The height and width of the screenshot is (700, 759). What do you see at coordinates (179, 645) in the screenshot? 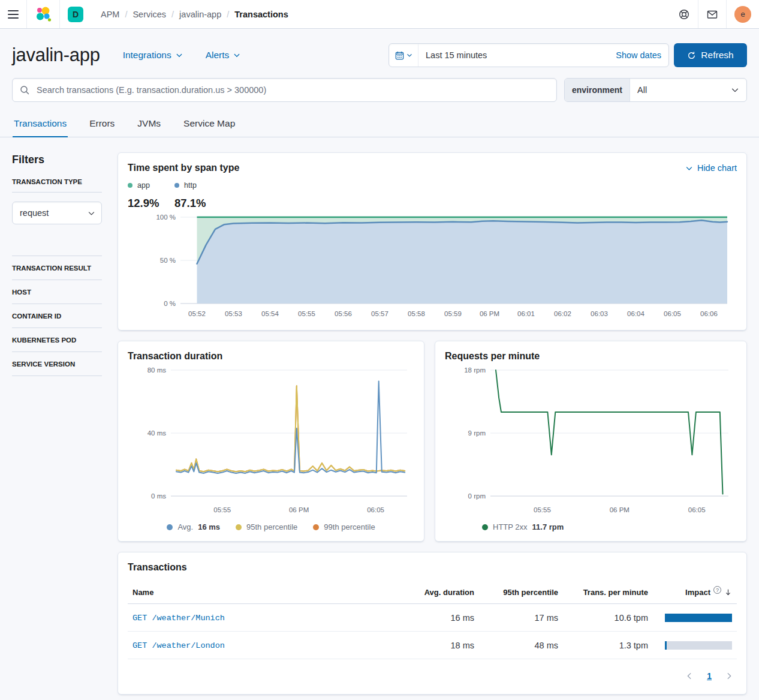
I see `transaction-link-london: GET /weather/London` at bounding box center [179, 645].